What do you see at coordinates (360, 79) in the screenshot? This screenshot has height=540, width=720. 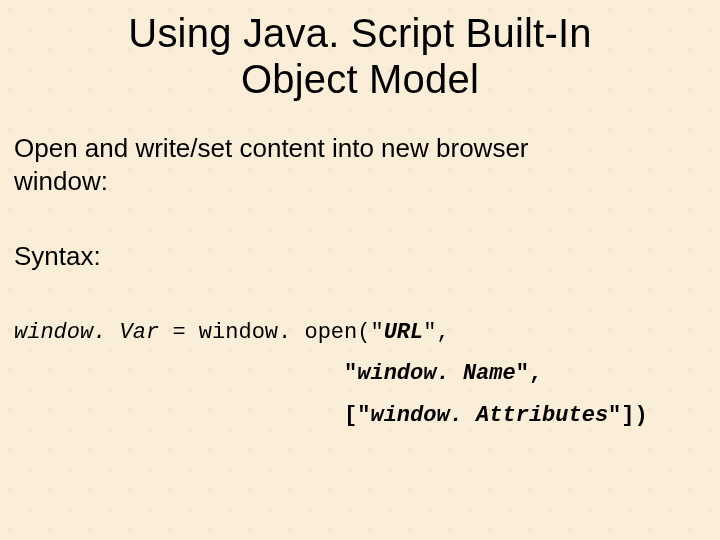 I see `title-line-2: Object Model` at bounding box center [360, 79].